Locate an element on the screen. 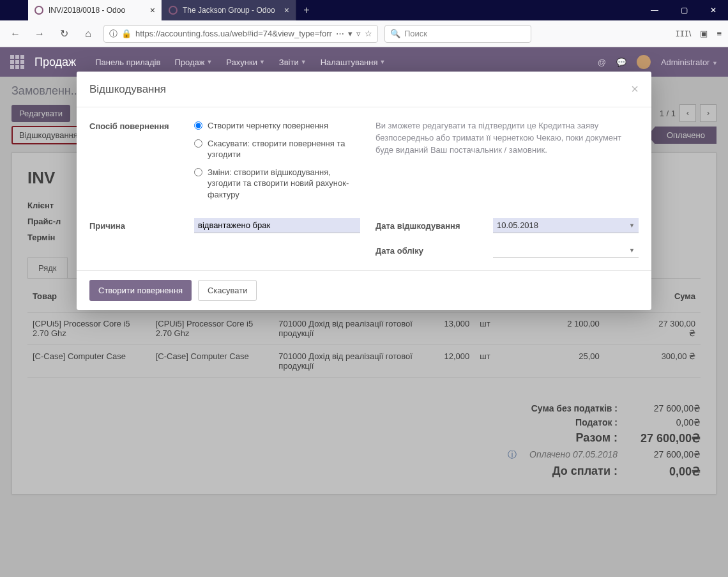 The width and height of the screenshot is (728, 577). apps-icon is located at coordinates (17, 62).